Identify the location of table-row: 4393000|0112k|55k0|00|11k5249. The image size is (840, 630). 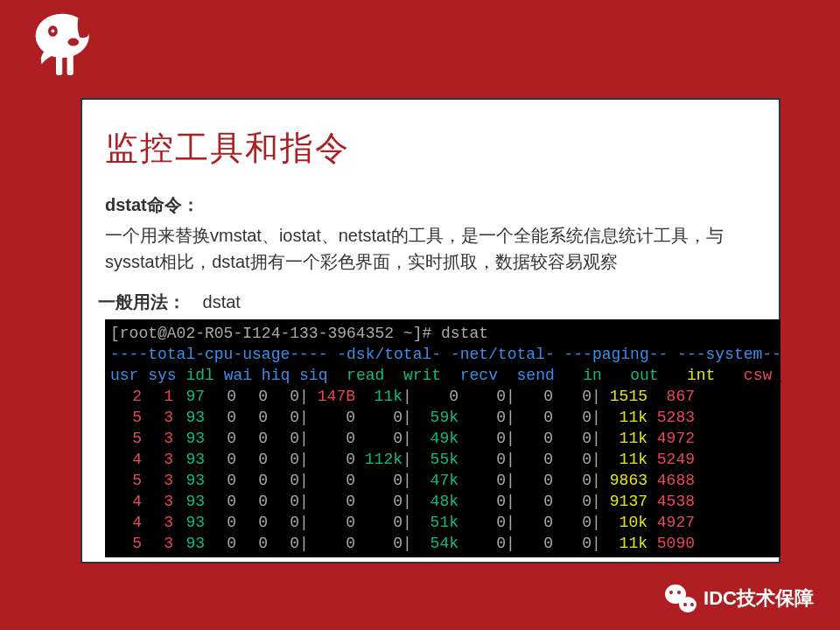
(443, 459).